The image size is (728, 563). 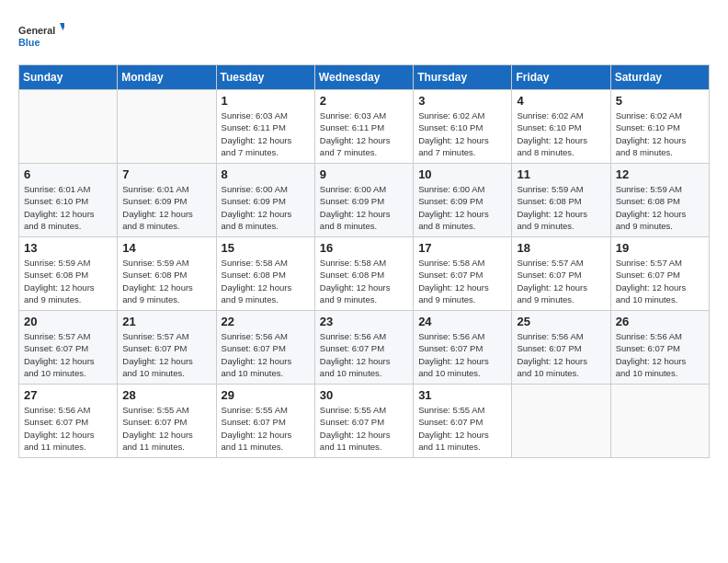 What do you see at coordinates (266, 322) in the screenshot?
I see `day-number: 22` at bounding box center [266, 322].